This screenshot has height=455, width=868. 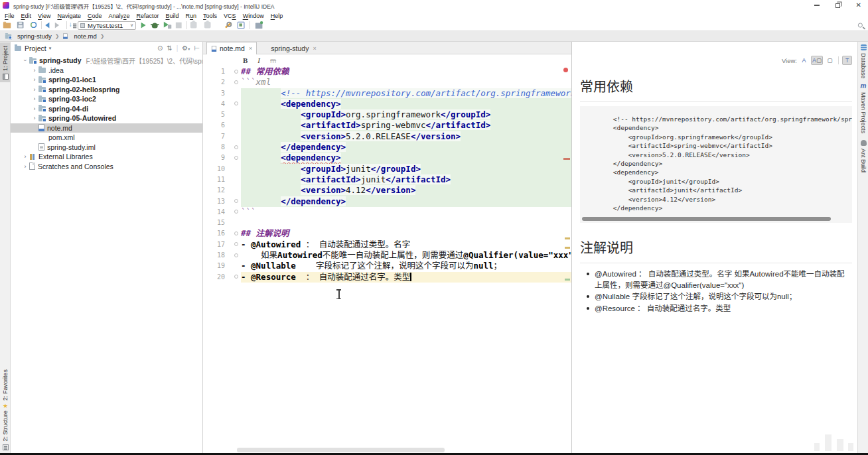 I want to click on bold-icon: B, so click(x=246, y=60).